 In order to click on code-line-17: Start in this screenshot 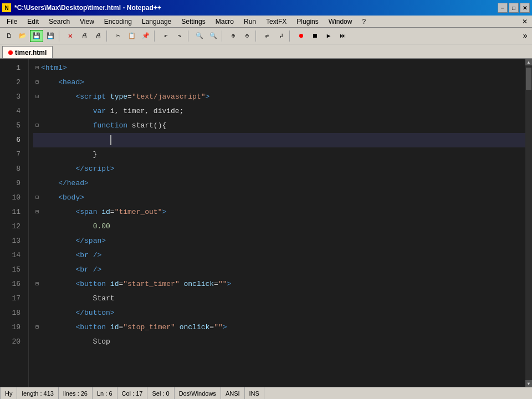, I will do `click(279, 299)`.